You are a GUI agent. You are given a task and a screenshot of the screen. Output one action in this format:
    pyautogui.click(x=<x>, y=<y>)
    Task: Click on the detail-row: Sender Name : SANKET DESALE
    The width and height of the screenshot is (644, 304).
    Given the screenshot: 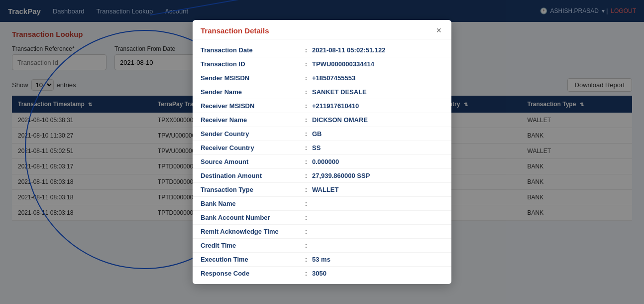 What is the action you would take?
    pyautogui.click(x=322, y=92)
    